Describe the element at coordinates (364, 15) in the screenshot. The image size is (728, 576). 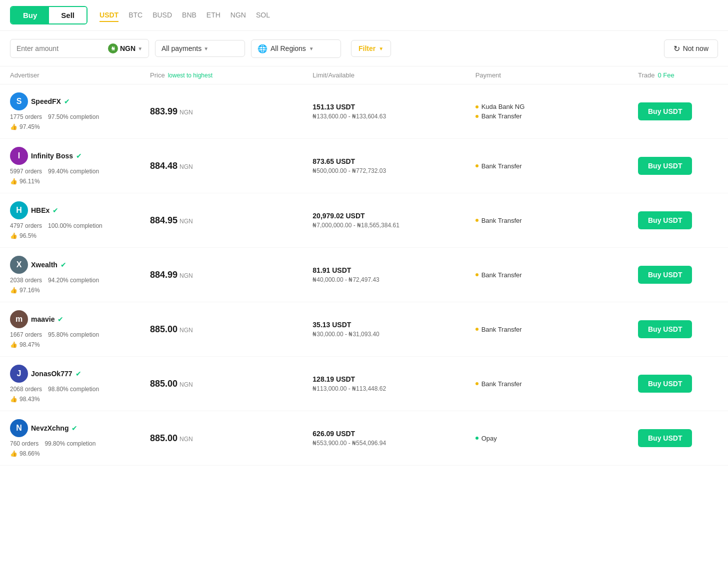
I see `top-bar: Buy Sell USDT BTC BUSD BNB ETH NGN SOL` at that location.